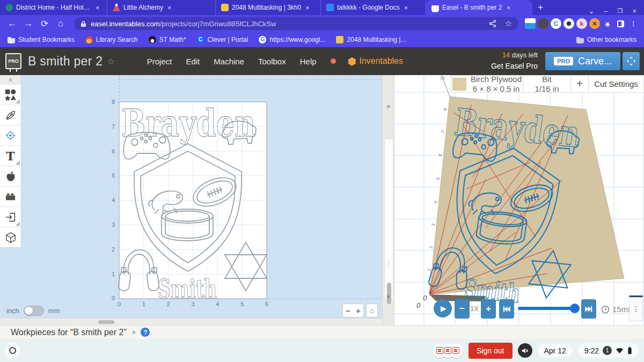 The image size is (644, 362). Describe the element at coordinates (111, 61) in the screenshot. I see `favorite-star-icon: ☆` at that location.